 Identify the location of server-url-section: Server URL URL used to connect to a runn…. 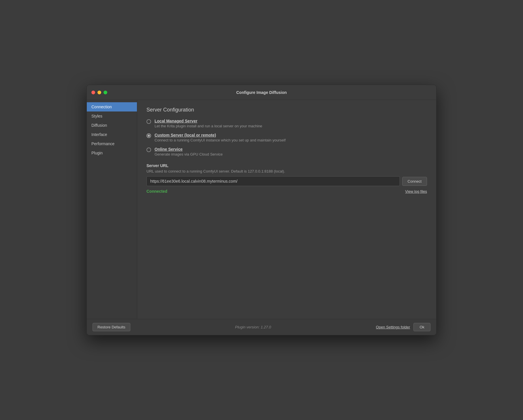
(287, 179).